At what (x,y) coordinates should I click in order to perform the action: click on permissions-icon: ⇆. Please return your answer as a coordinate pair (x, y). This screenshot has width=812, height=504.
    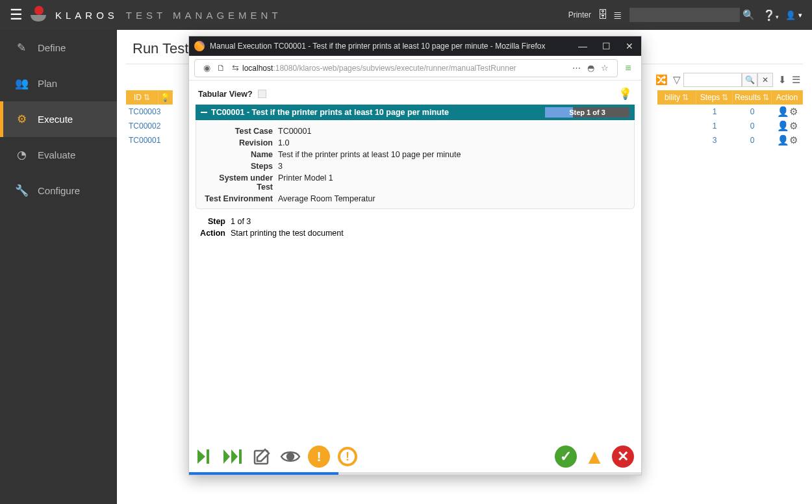
    Looking at the image, I should click on (235, 68).